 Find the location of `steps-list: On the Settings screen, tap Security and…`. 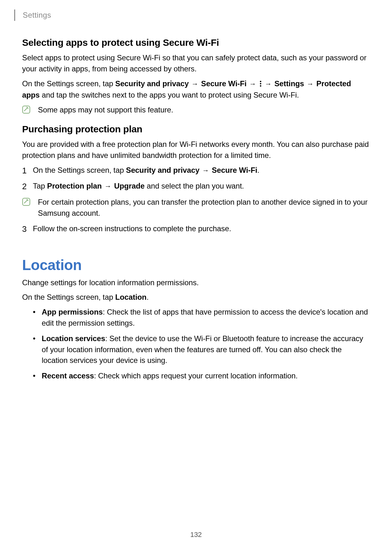

steps-list: On the Settings screen, tap Security and… is located at coordinates (196, 178).